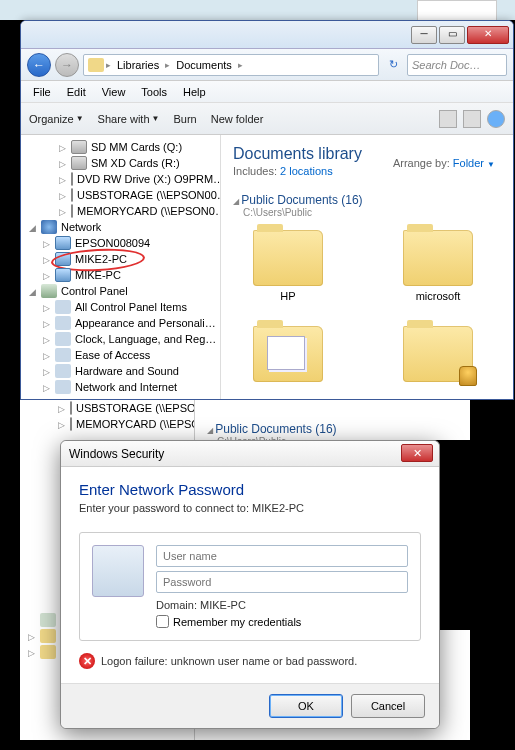 This screenshot has width=515, height=750. What do you see at coordinates (448, 119) in the screenshot?
I see `view-options-button` at bounding box center [448, 119].